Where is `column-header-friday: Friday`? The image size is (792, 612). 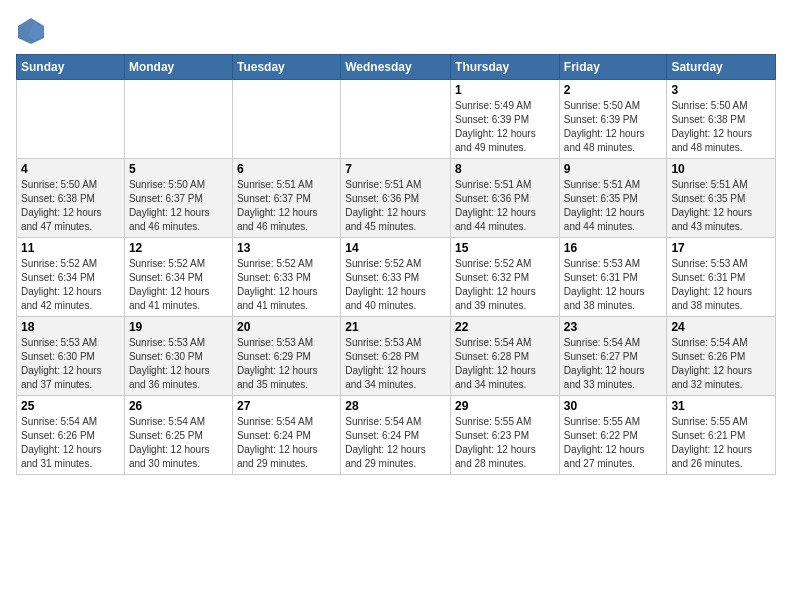
column-header-friday: Friday is located at coordinates (613, 68).